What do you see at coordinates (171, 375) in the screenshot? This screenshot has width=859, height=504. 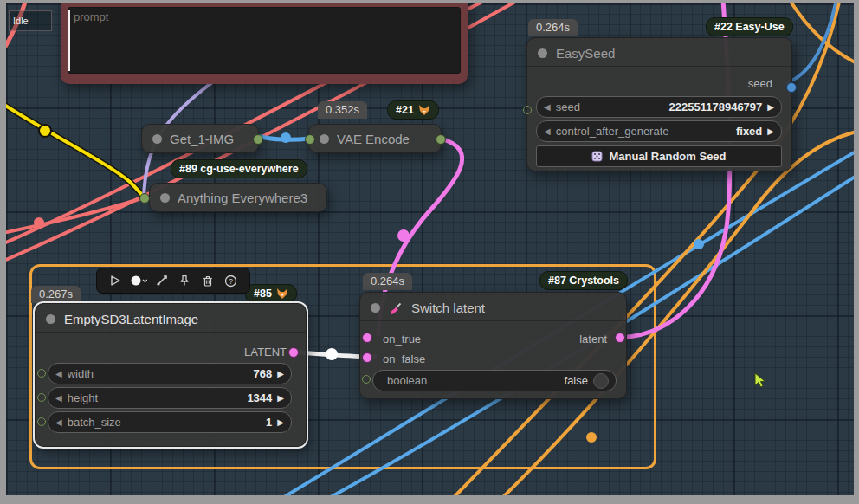 I see `node-empty-sd3-latent-image: EmptySD3LatentImage LATENT ◀ width 768 ▶…` at bounding box center [171, 375].